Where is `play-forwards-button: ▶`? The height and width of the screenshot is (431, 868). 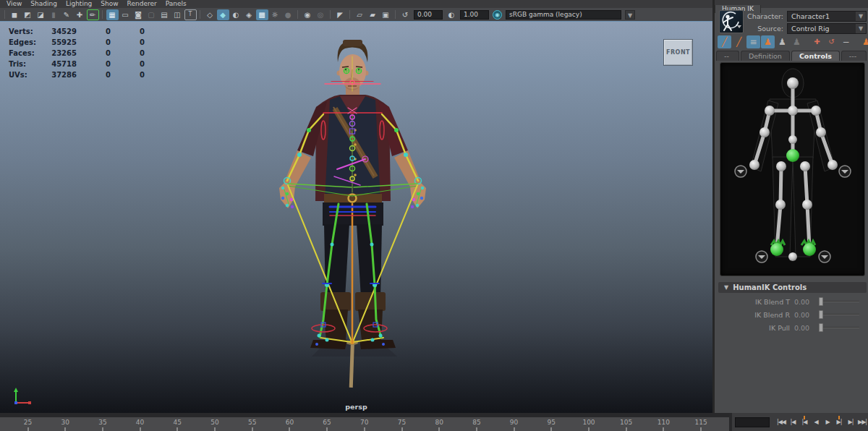
play-forwards-button: ▶ is located at coordinates (827, 422).